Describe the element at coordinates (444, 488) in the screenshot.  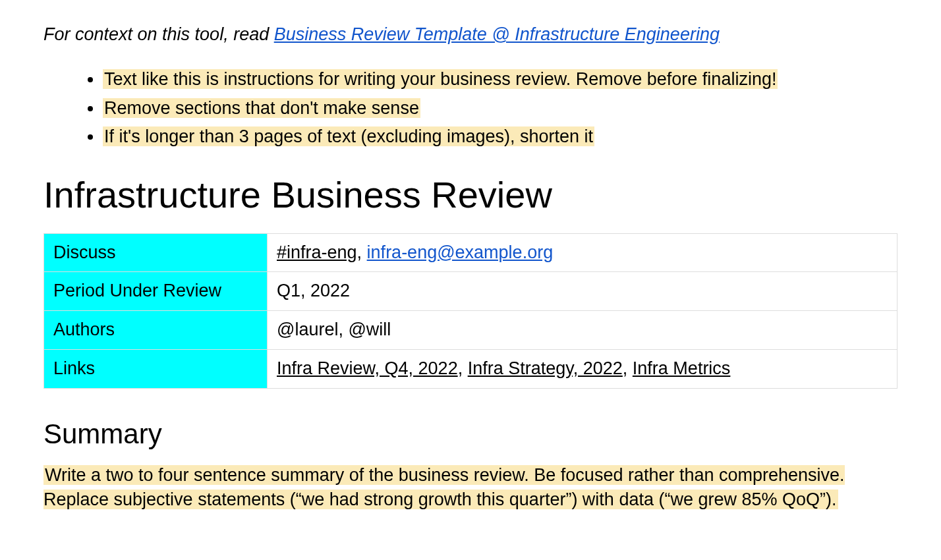
I see `summary-body-text: Write a two to four sentence summary of …` at that location.